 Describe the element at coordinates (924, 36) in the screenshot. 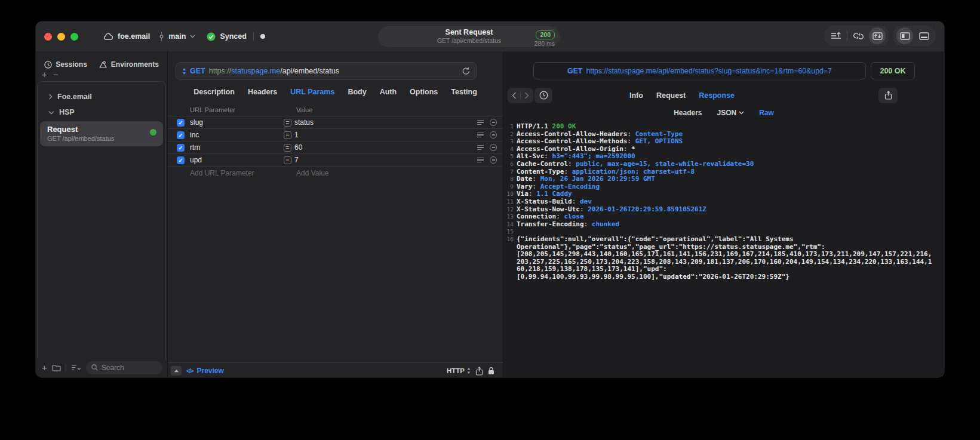

I see `toggle-bottom-panel-icon` at that location.